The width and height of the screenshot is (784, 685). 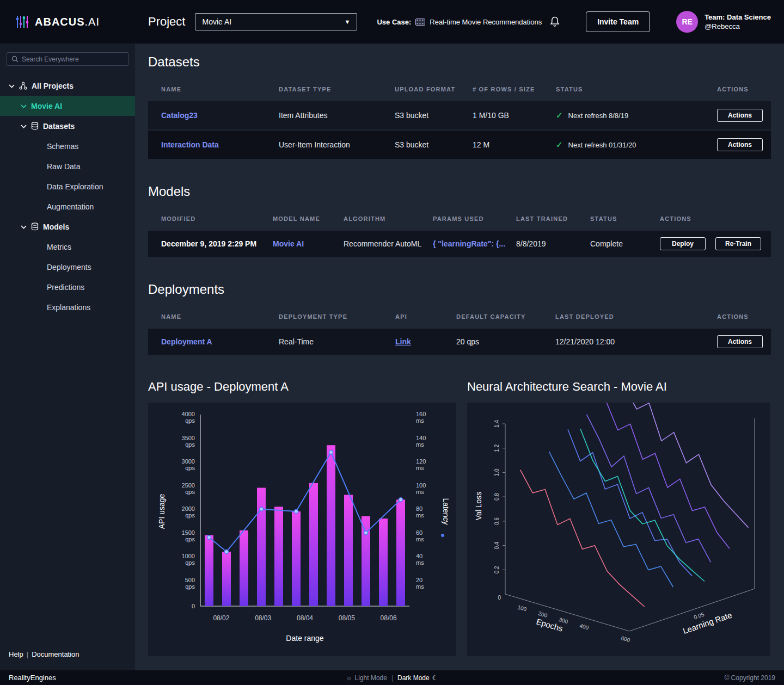 What do you see at coordinates (420, 583) in the screenshot?
I see `svg-text: 20ms` at bounding box center [420, 583].